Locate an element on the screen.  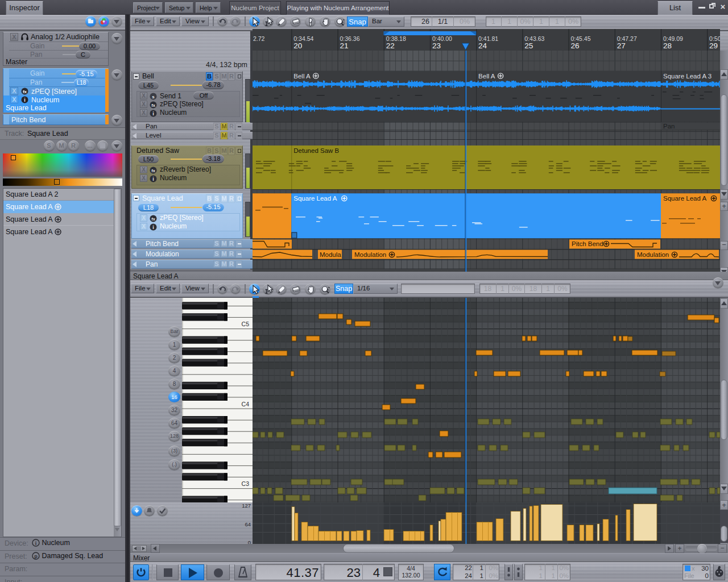
svg-text: C3 is located at coordinates (246, 484).